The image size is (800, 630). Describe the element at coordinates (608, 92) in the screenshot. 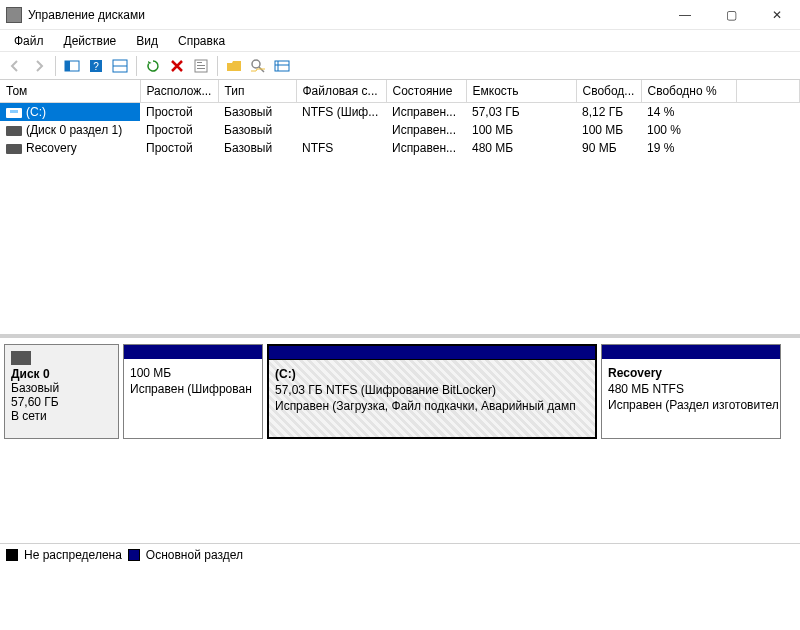

I see `col-free: Свобод...` at that location.